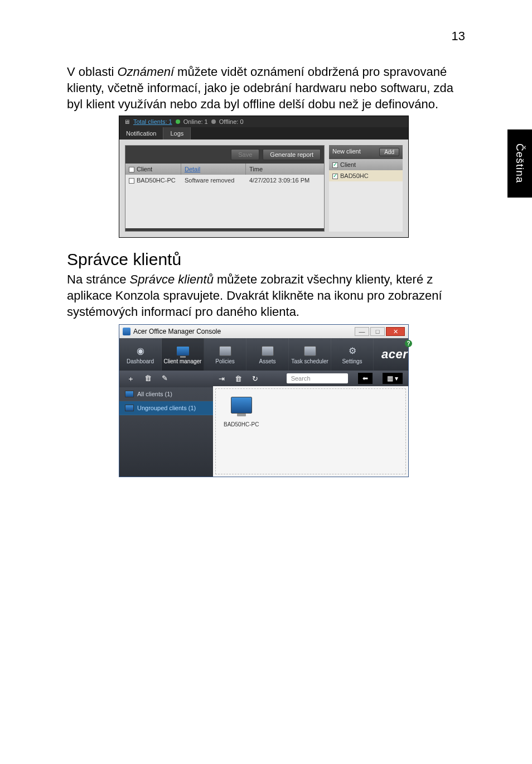  I want to click on window-title: Acer Office Manager Console, so click(177, 331).